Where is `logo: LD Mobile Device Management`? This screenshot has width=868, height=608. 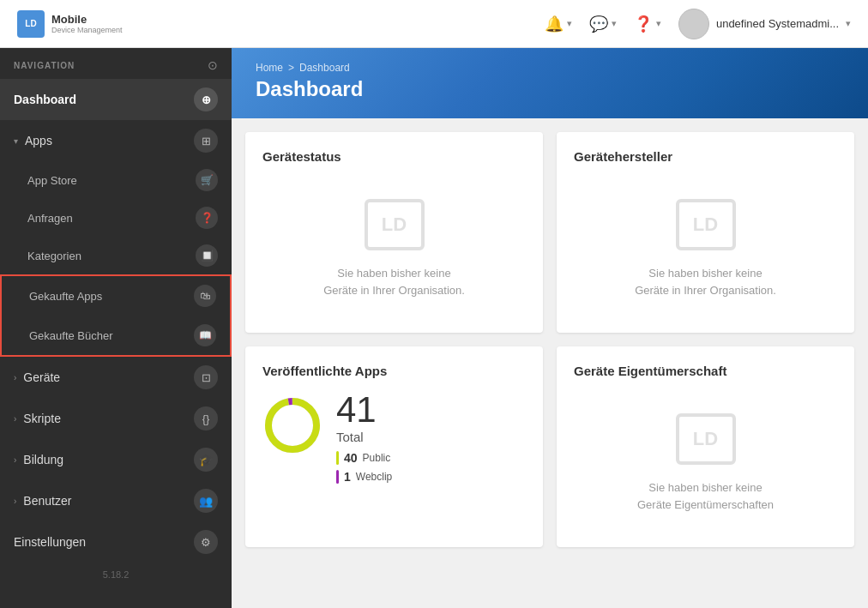 logo: LD Mobile Device Management is located at coordinates (70, 24).